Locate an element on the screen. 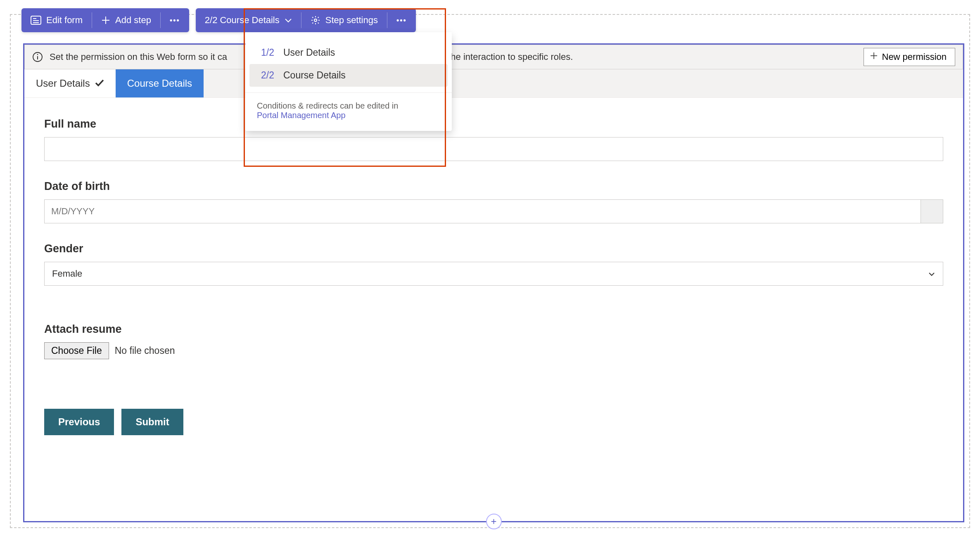  step-indicator-label: 2/2 Course Details is located at coordinates (242, 20).